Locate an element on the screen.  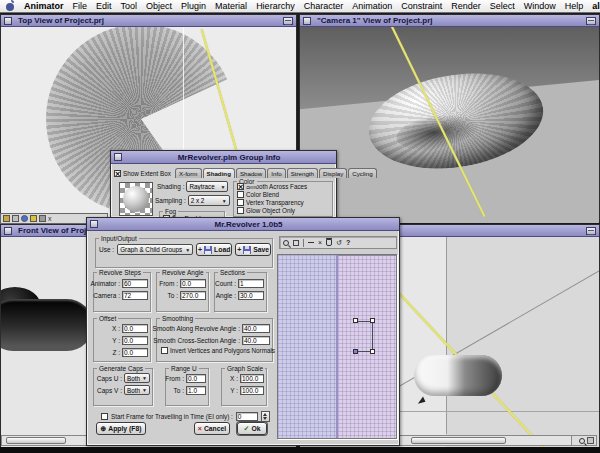
ok-button: ✓ Ok is located at coordinates (252, 428).